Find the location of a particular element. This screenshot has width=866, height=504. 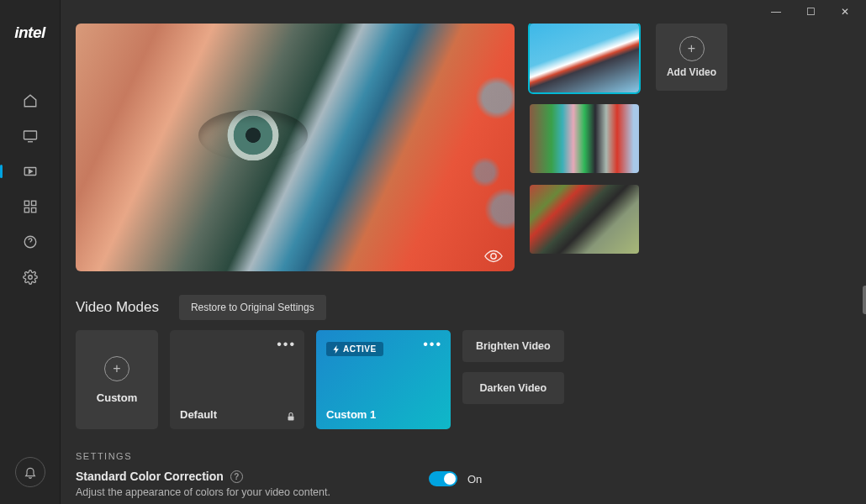

color-correction-toggle is located at coordinates (443, 479).